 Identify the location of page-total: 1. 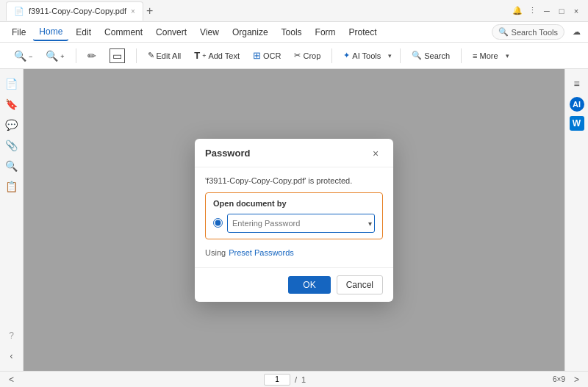
(304, 380).